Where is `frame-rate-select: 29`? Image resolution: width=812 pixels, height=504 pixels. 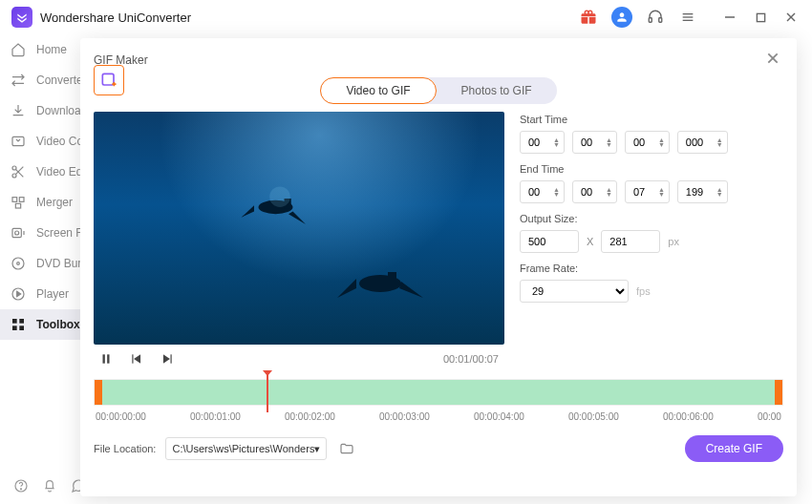
frame-rate-select: 29 is located at coordinates (574, 291).